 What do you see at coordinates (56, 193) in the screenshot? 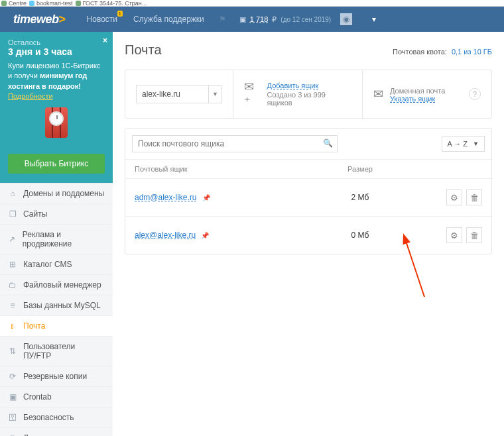
I see `sidebar-item: ⌂Домены и поддомены` at bounding box center [56, 193].